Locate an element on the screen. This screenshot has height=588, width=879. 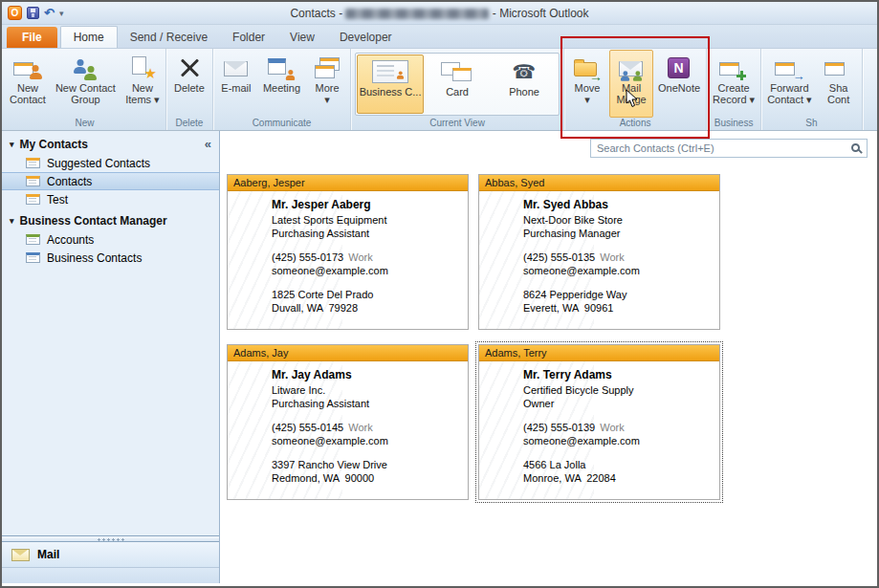
mail-envelope-icon is located at coordinates (21, 555).